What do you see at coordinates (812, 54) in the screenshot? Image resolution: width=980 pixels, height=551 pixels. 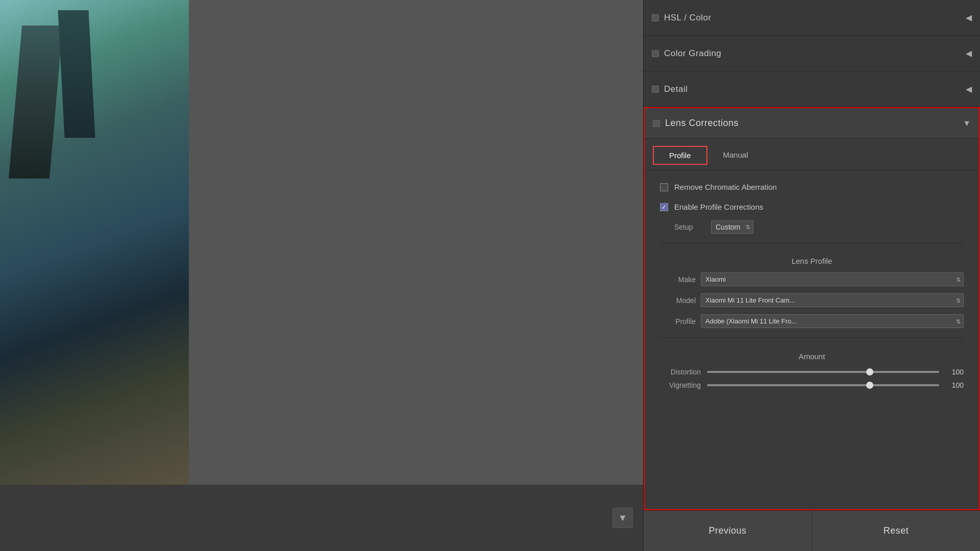 I see `color-grading-panel-row: Color Grading ◀` at bounding box center [812, 54].